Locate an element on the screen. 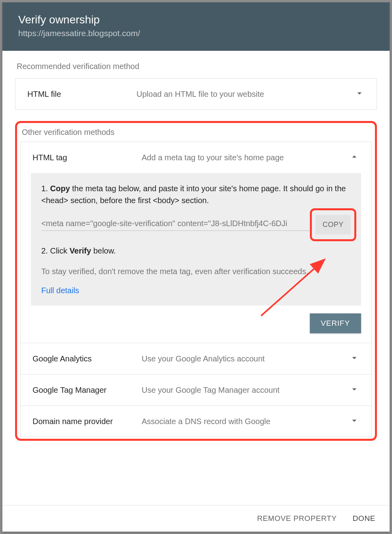 Image resolution: width=392 pixels, height=534 pixels. method-desc: Upload an HTML file to your website is located at coordinates (245, 94).